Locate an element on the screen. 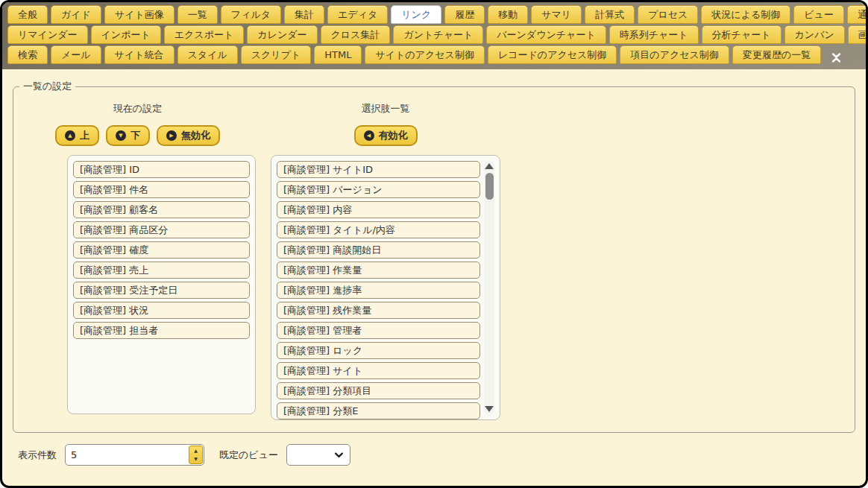 The width and height of the screenshot is (868, 488). list-item: [商談管理] 売上 is located at coordinates (161, 270).